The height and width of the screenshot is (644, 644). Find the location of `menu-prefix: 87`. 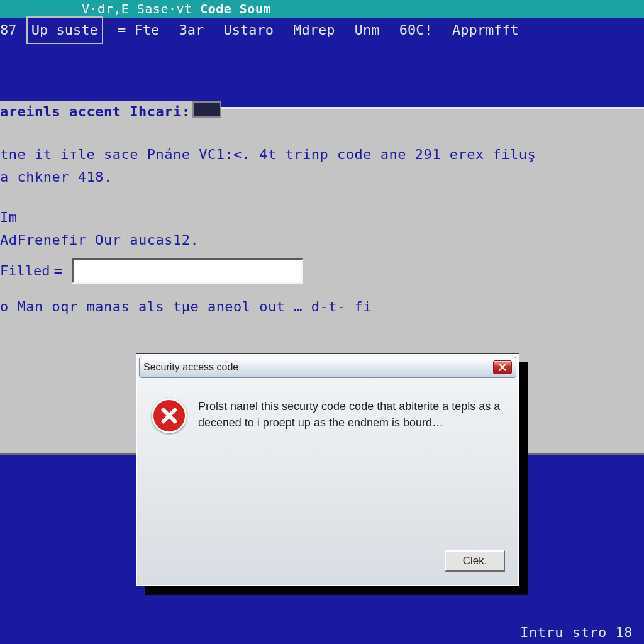

menu-prefix: 87 is located at coordinates (9, 30).